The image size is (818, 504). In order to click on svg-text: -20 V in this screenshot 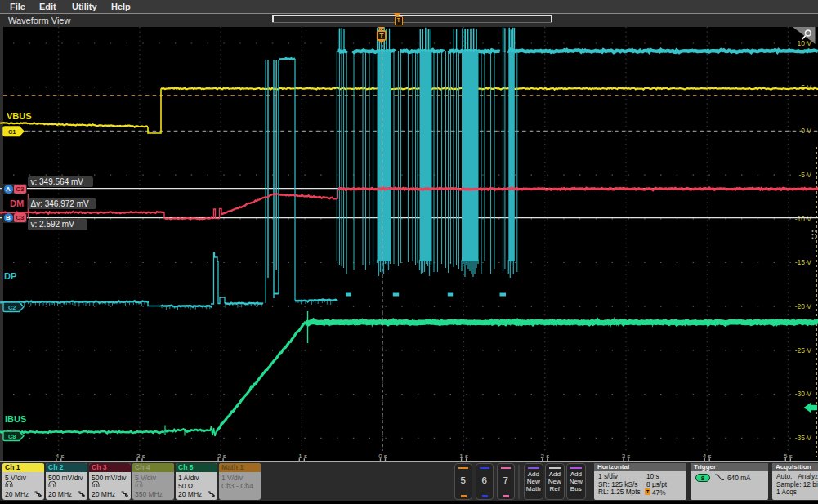, I will do `click(804, 306)`.